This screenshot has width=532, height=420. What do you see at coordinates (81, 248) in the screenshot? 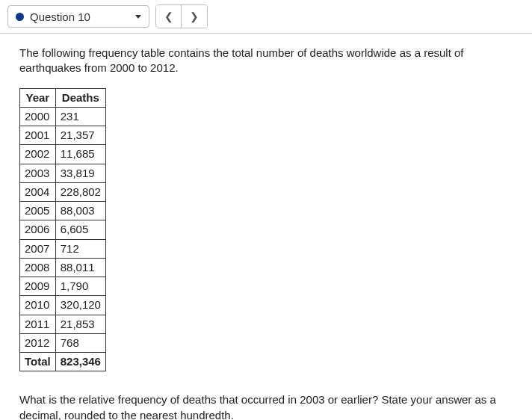
I see `cell-deaths: 712` at bounding box center [81, 248].